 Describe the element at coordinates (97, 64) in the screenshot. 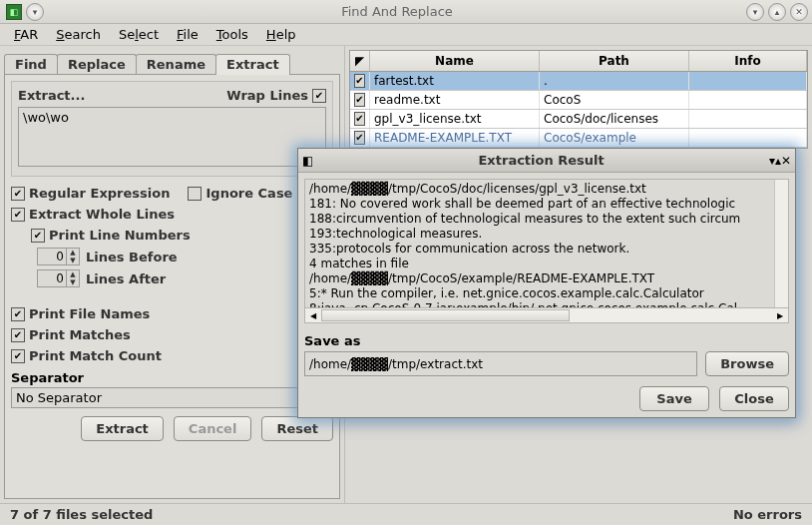

I see `tab-replace: Replace` at that location.